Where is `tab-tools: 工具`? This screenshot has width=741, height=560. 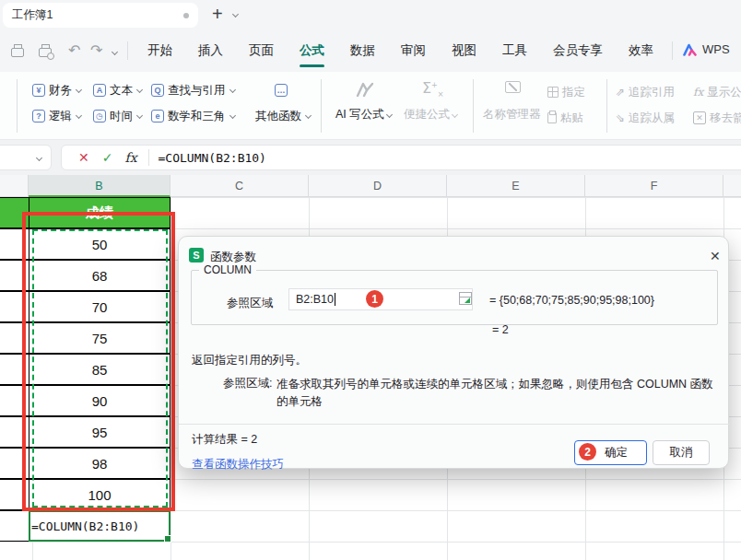 tab-tools: 工具 is located at coordinates (514, 51).